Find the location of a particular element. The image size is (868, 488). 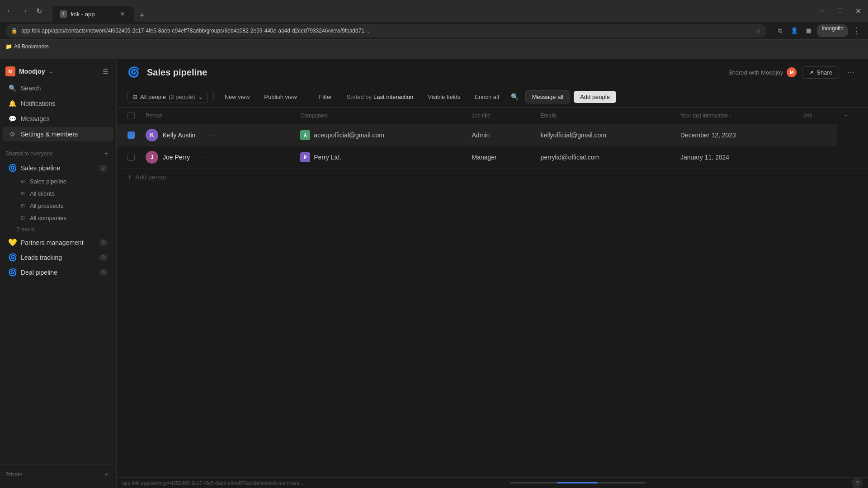

add-person-row: + Add person is located at coordinates (492, 177).